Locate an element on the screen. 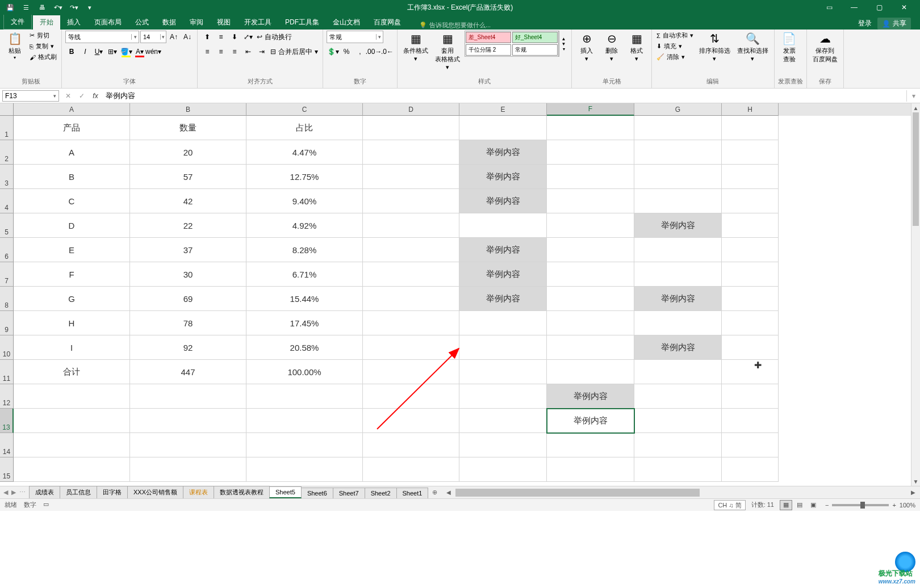 The width and height of the screenshot is (920, 588). cell-F7 is located at coordinates (591, 275).